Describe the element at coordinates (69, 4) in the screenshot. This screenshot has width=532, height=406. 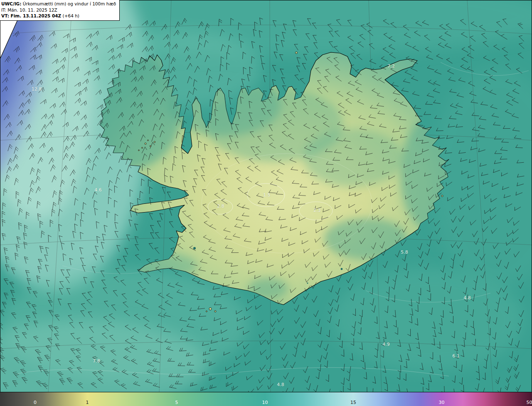
I see `field-title: Úrkomumætti (mm) og vindur í 100m hæð` at that location.